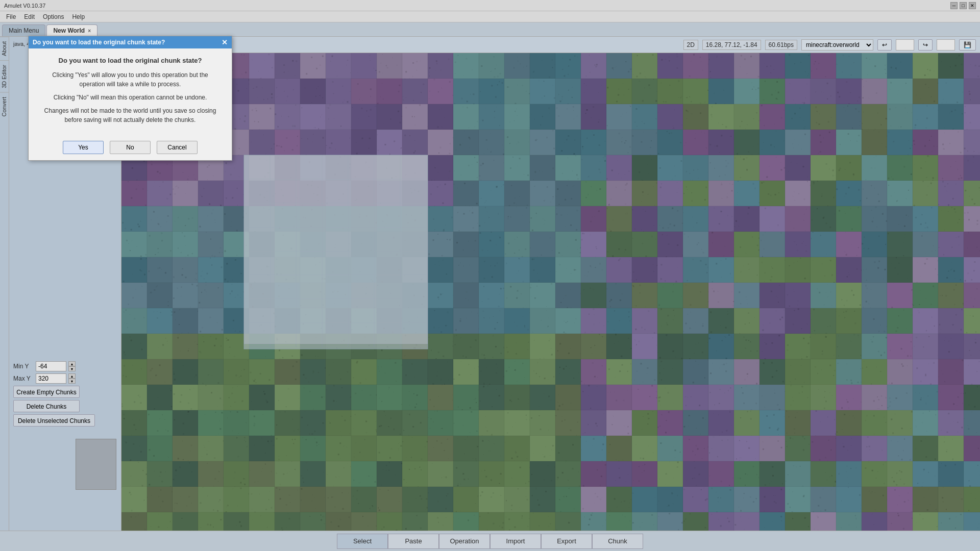 This screenshot has height=551, width=980. What do you see at coordinates (130, 60) in the screenshot?
I see `dialog-title-text: Do you want to load the original chunk s…` at bounding box center [130, 60].